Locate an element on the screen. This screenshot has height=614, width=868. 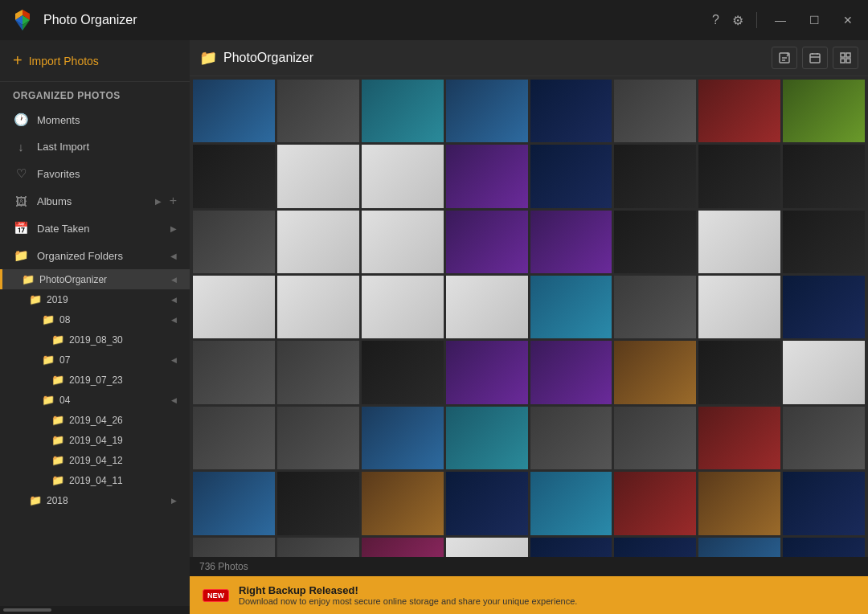
tree-item-2018: 📁 2018 ▶ is located at coordinates (95, 500).